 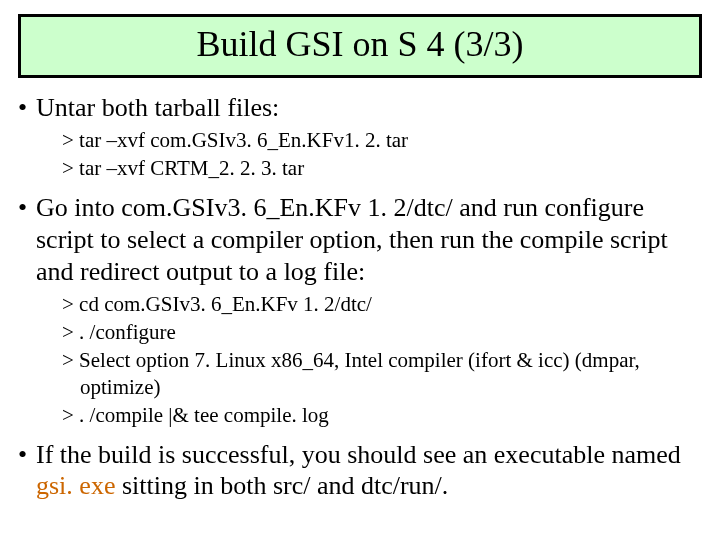 I want to click on cmd-line: > Select option 7. Linux x86_64, Intel c…, so click(x=384, y=374).